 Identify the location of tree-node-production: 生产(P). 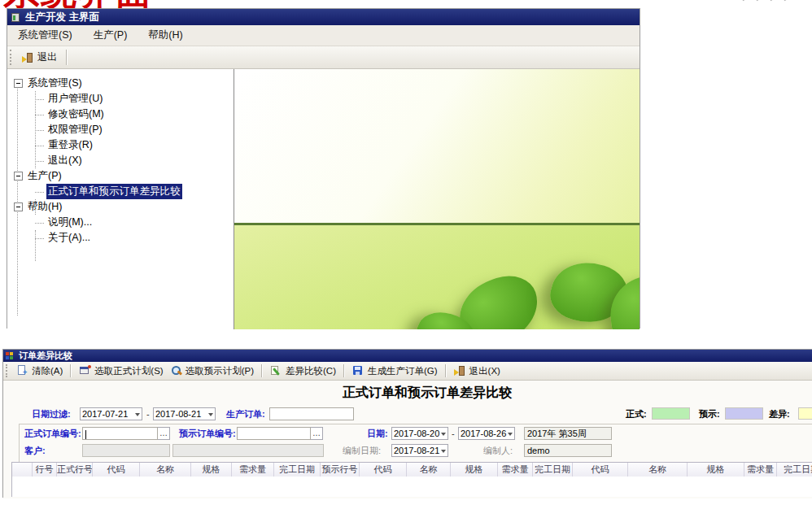
(120, 176).